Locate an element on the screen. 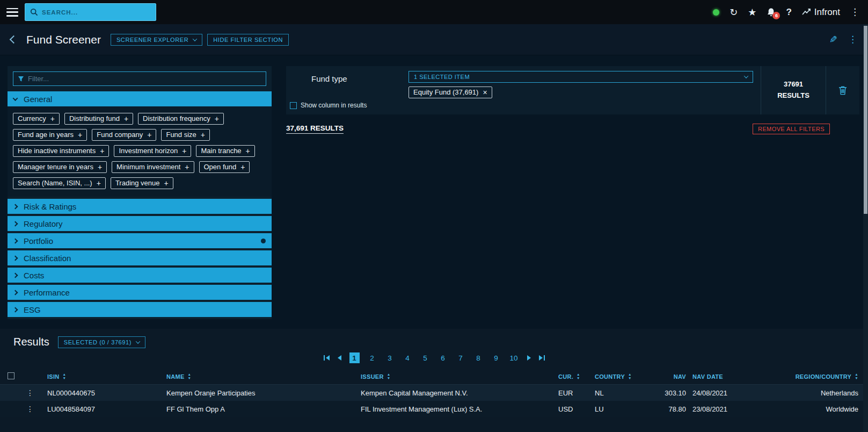  selected-rows-dropdown: SELECTED (0 / 37691) is located at coordinates (102, 342).